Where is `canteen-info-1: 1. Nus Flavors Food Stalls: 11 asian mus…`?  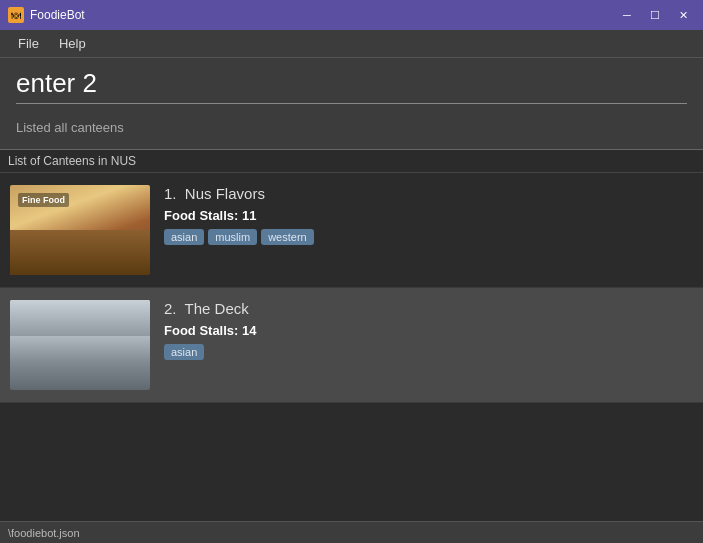
canteen-info-1: 1. Nus Flavors Food Stalls: 11 asian mus… is located at coordinates (428, 230).